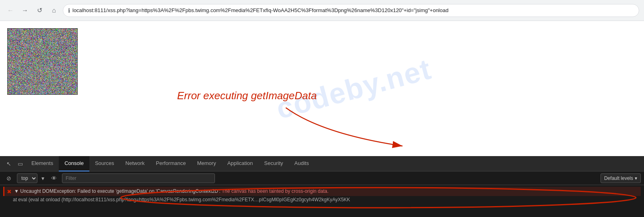 The image size is (644, 217). What do you see at coordinates (621, 178) in the screenshot?
I see `default-levels-button: Default levels ▾` at bounding box center [621, 178].